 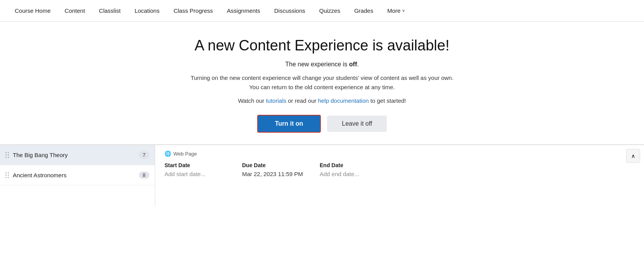 I want to click on top-navigation: Course Home Content Classlist Locations …, so click(x=322, y=11).